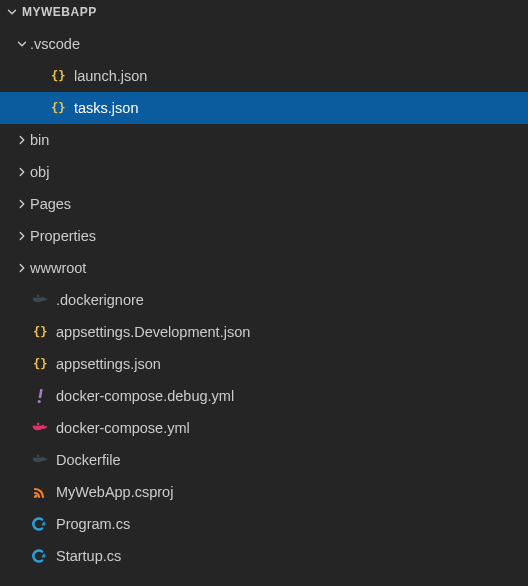 Image resolution: width=528 pixels, height=586 pixels. I want to click on file-row: docker-compose.yml, so click(264, 428).